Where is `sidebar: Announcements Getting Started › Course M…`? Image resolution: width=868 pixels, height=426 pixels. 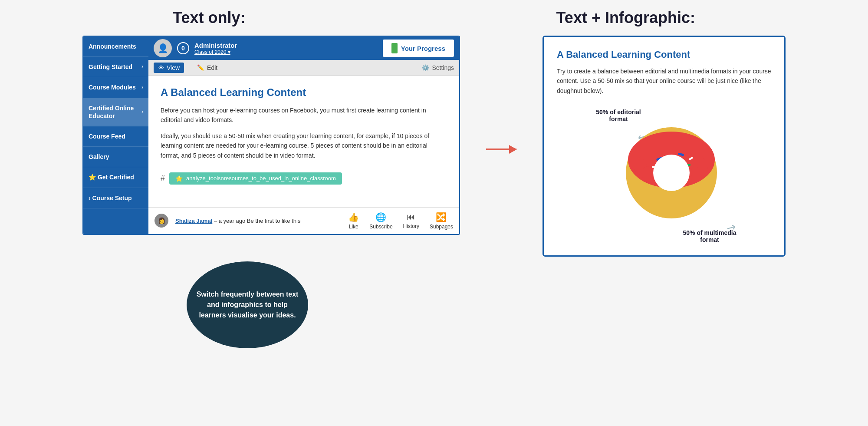
sidebar: Announcements Getting Started › Course M… is located at coordinates (116, 135).